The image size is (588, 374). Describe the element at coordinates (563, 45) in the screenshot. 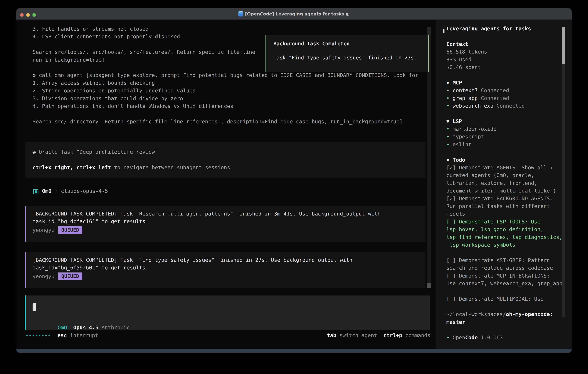

I see `sidebar-scrollbar-thumb` at that location.